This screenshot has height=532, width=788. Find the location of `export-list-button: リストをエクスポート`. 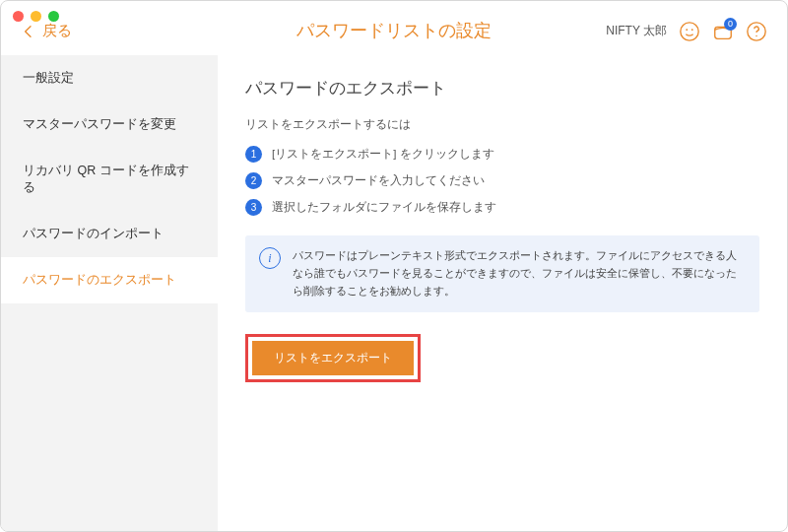

export-list-button: リストをエクスポート is located at coordinates (333, 359).